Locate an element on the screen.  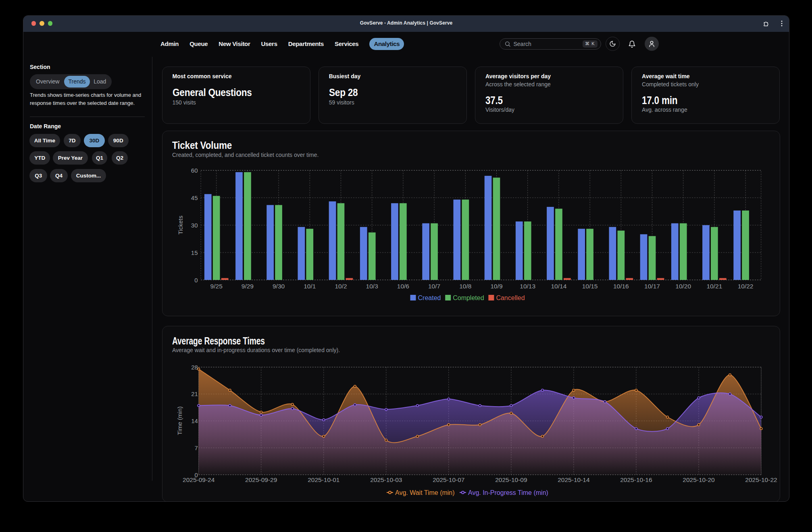
svg-text: 2025-10-20 is located at coordinates (699, 480).